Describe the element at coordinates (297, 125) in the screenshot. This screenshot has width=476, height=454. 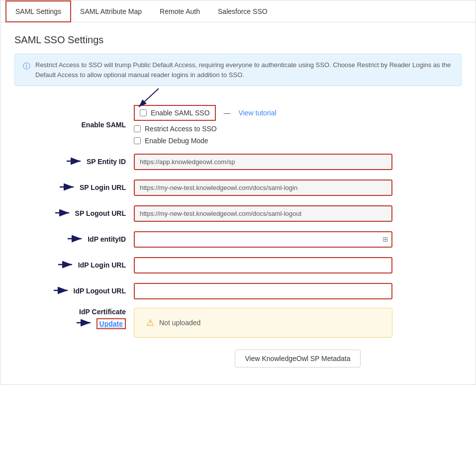
I see `enable-saml-controls: Enable SAML SSO — View tutorial Restrict…` at that location.